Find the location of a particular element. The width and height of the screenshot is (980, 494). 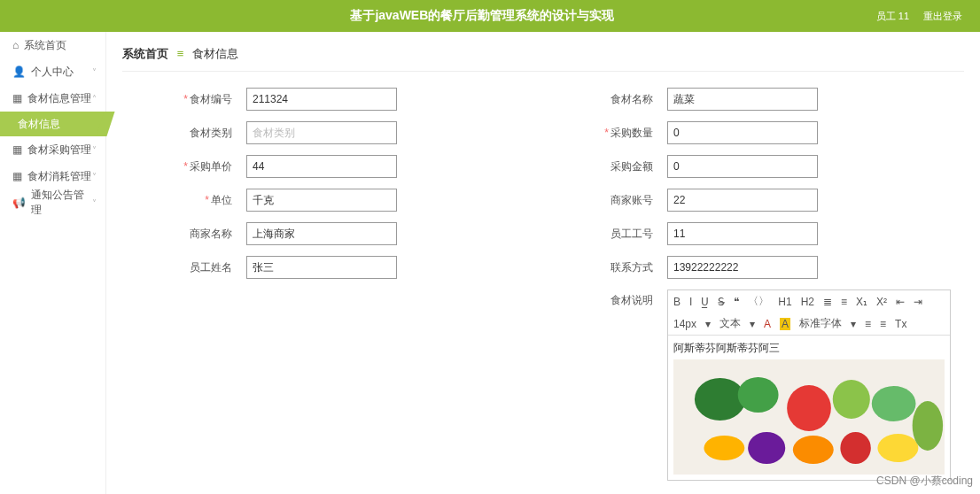

sidebar-sub-ingredient-info: 食材信息 is located at coordinates (53, 124).